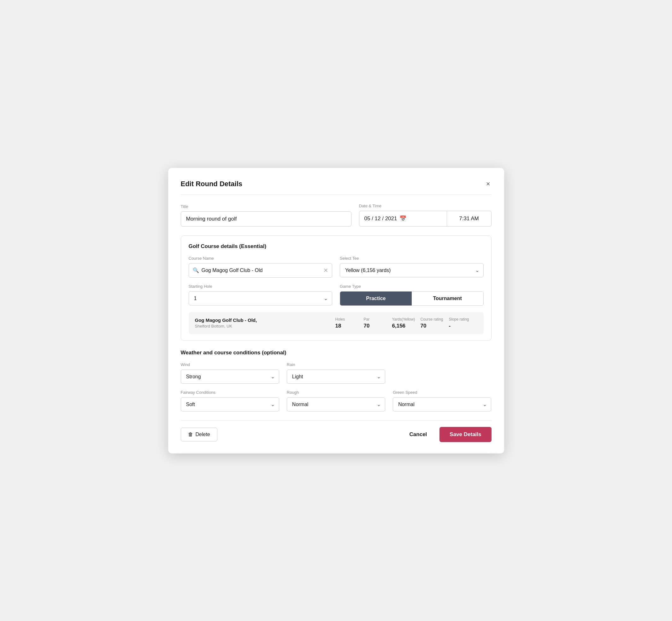 The image size is (672, 621). I want to click on delete-label: Delete, so click(203, 434).